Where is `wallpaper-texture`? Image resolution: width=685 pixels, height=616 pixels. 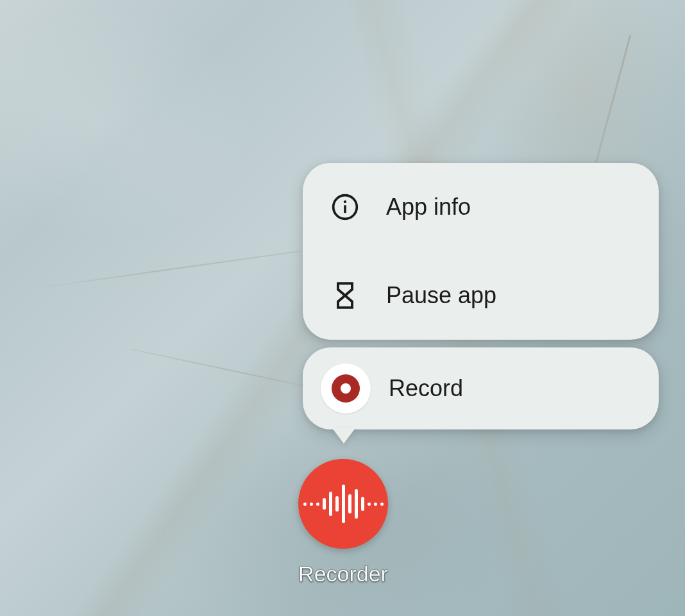 wallpaper-texture is located at coordinates (167, 270).